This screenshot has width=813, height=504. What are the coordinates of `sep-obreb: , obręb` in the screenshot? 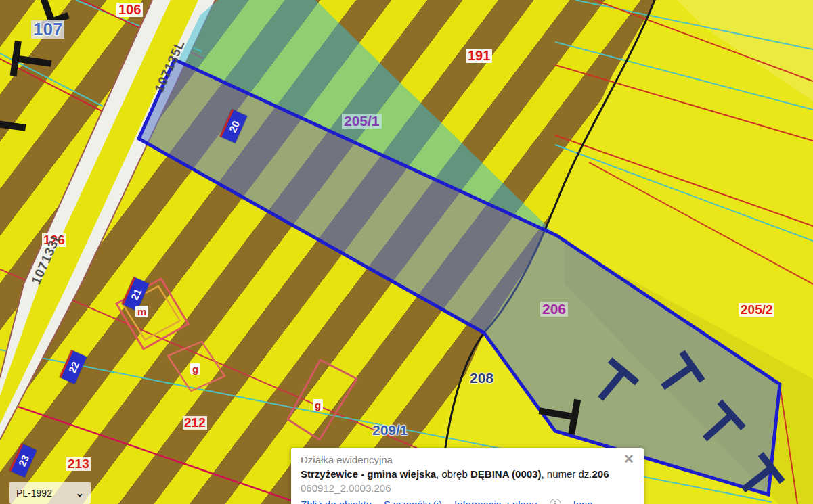 It's located at (454, 474).